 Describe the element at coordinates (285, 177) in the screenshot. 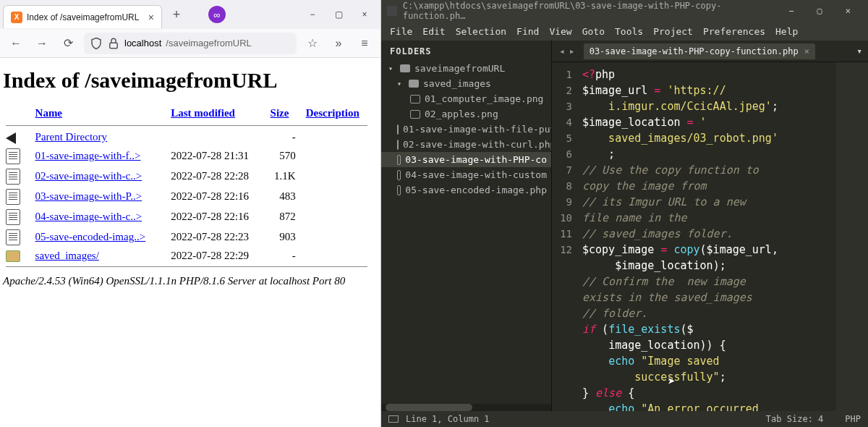

I see `listing-size: 1.1K` at that location.